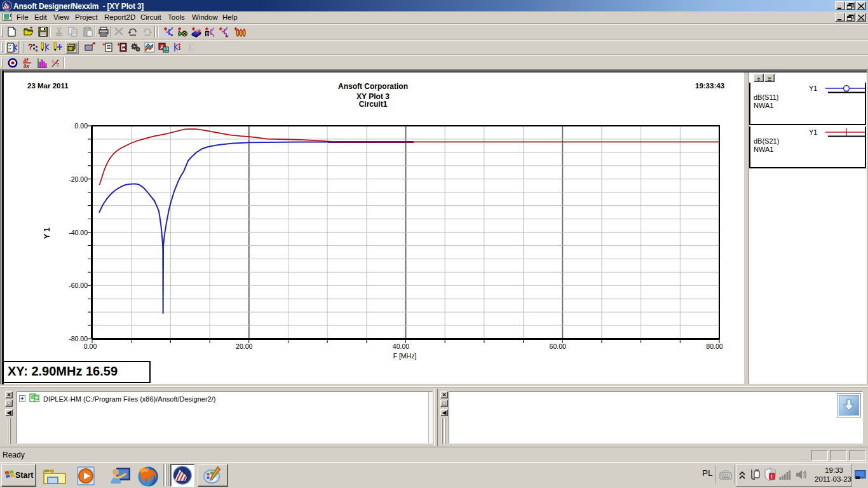 This screenshot has height=488, width=868. Describe the element at coordinates (124, 47) in the screenshot. I see `svg-text: R` at that location.